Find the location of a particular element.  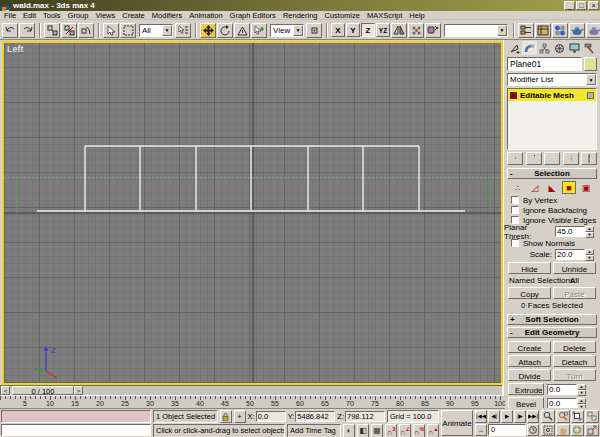

menu-item-tools: Tools is located at coordinates (52, 16).